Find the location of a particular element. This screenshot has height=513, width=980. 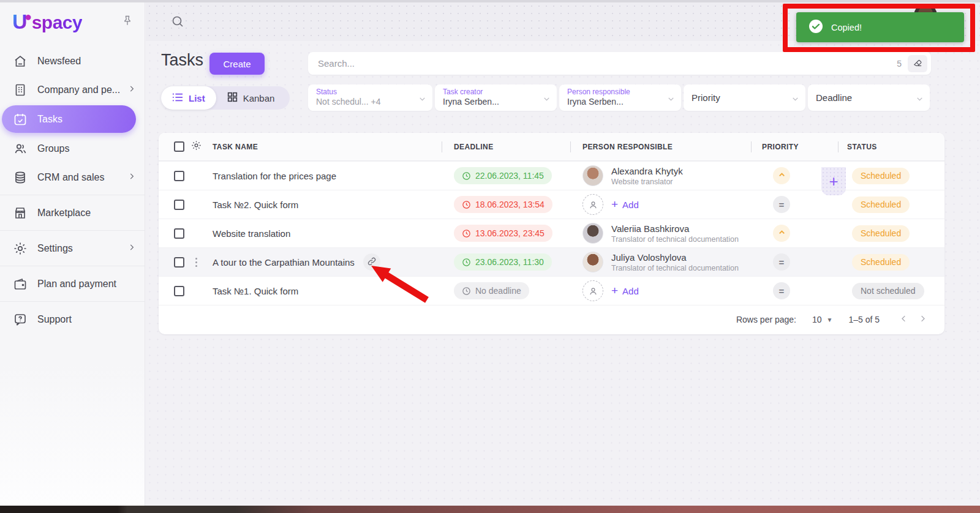

filter-label: Task creator is located at coordinates (492, 92).